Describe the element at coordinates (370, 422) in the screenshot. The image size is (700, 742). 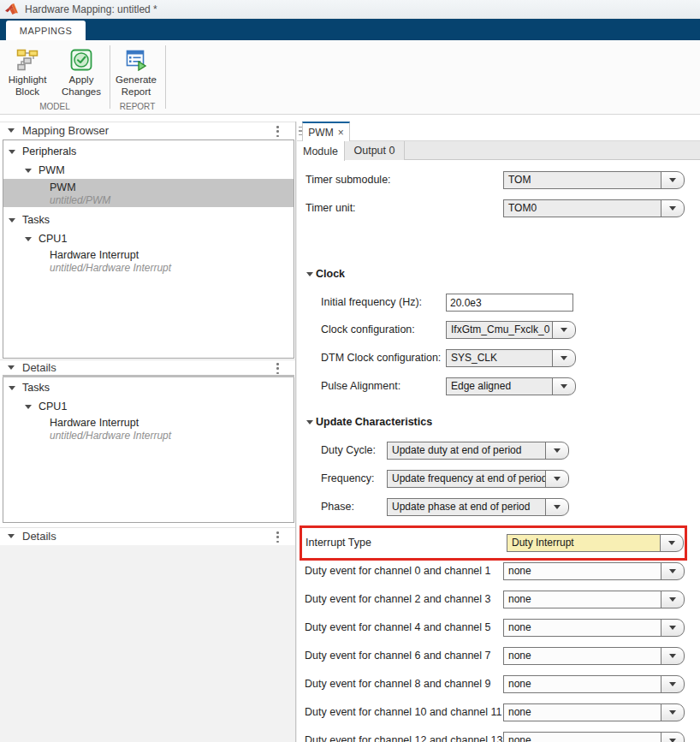
I see `update-characteristics-header: Update Characteristics` at that location.